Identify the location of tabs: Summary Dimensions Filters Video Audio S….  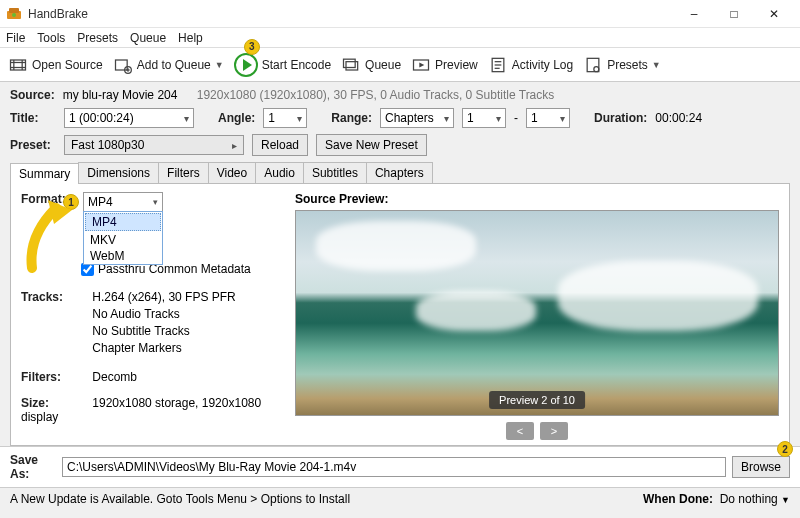
(400, 173).